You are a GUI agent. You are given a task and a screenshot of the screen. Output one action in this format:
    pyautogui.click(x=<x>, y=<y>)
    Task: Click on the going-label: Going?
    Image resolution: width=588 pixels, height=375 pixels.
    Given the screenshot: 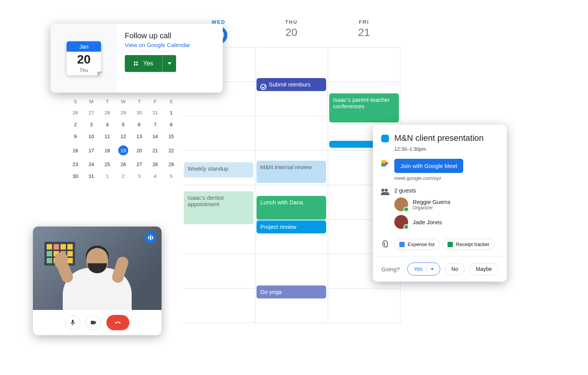 What is the action you would take?
    pyautogui.click(x=390, y=269)
    